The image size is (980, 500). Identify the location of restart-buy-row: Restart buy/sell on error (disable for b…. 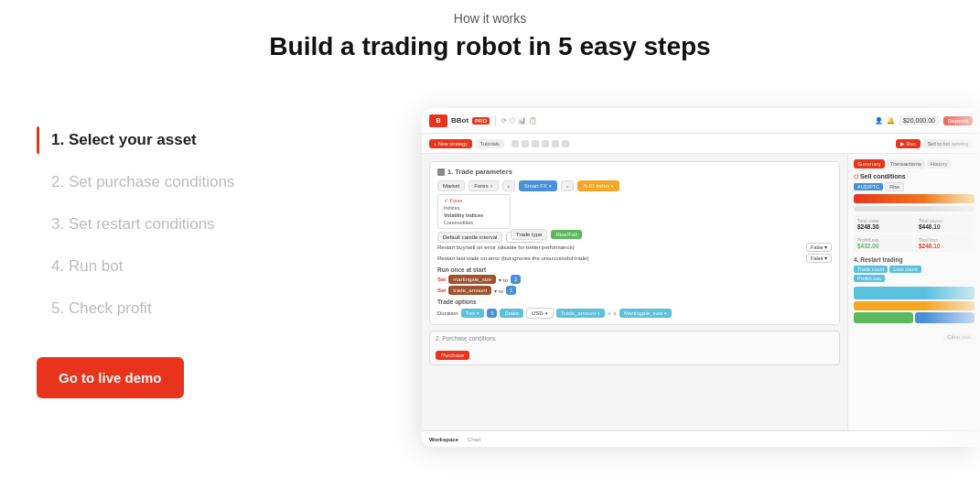
(635, 247).